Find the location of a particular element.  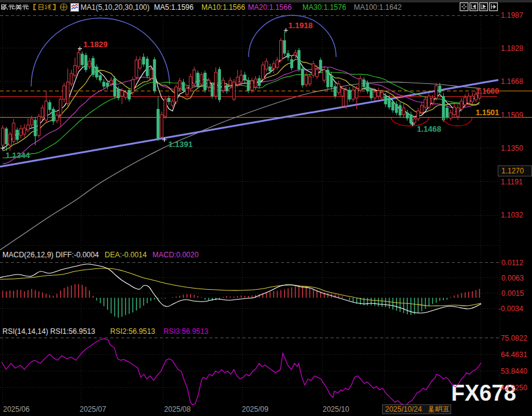

svg-text: 1.1918 is located at coordinates (301, 26).